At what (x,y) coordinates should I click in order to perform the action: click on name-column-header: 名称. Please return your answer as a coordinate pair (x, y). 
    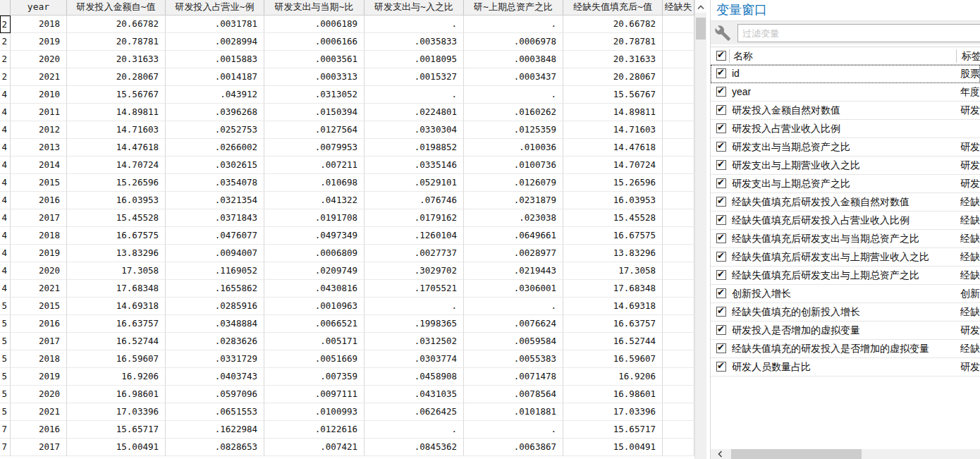
    Looking at the image, I should click on (743, 56).